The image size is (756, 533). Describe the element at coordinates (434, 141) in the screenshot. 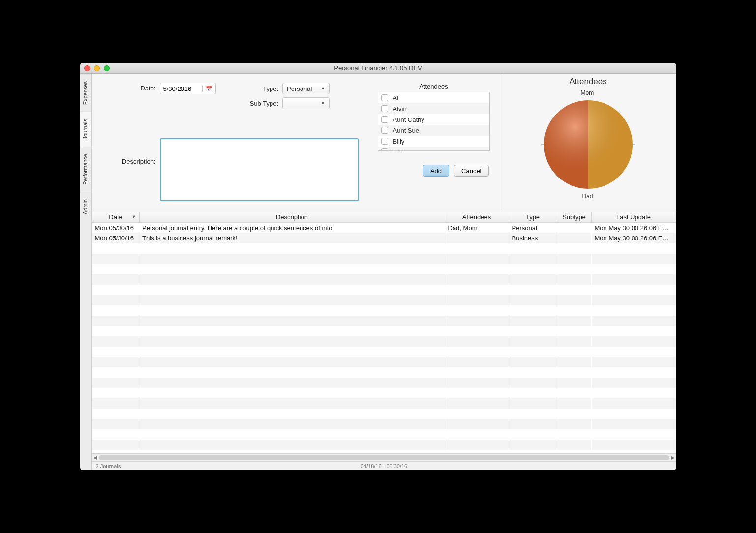

I see `attendee-item: Billy` at that location.